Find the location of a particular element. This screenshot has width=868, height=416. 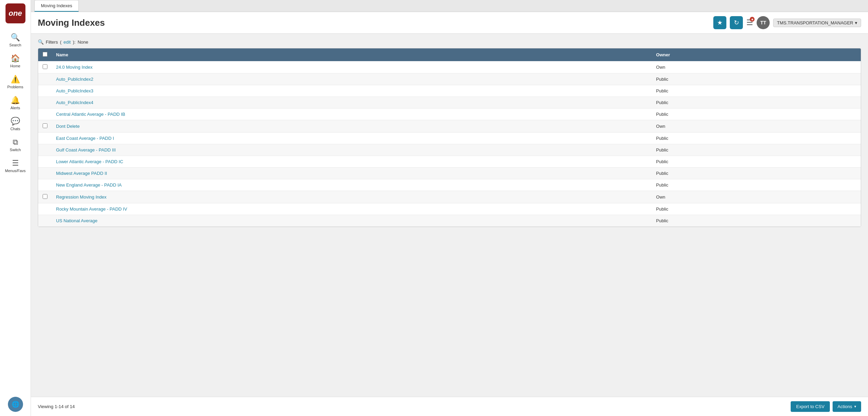

sidebar-item-chats: 💬 Chats is located at coordinates (15, 124).